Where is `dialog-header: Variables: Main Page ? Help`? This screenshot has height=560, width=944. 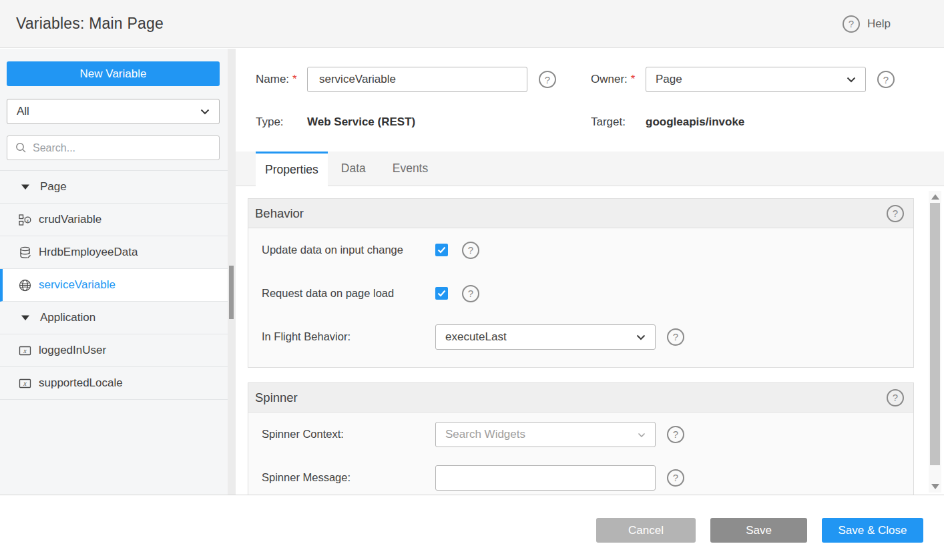 dialog-header: Variables: Main Page ? Help is located at coordinates (472, 24).